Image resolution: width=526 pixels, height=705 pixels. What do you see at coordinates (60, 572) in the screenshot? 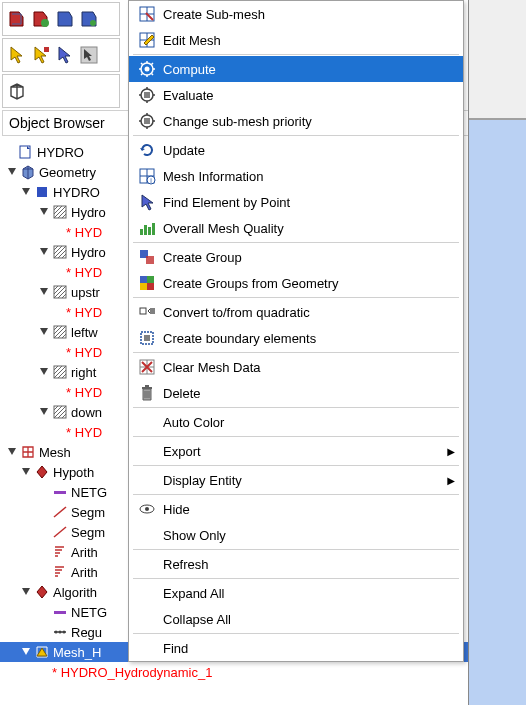
I see `arith-icon` at bounding box center [60, 572].